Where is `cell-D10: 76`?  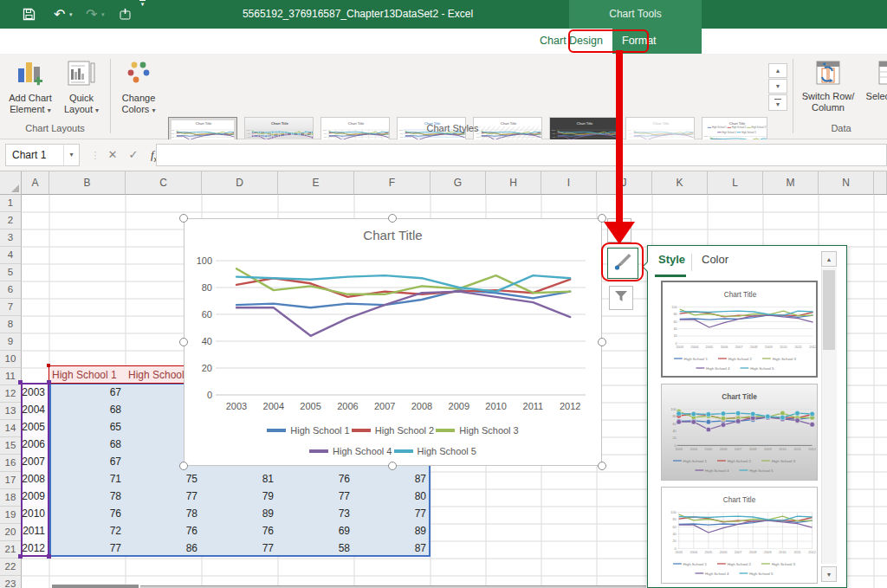 cell-D10: 76 is located at coordinates (240, 531).